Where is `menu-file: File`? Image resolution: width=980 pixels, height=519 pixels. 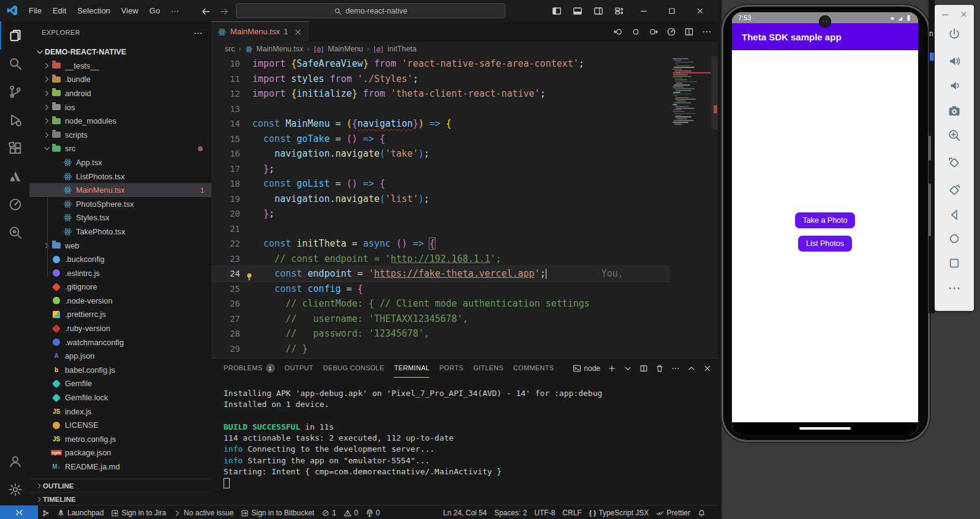 menu-file: File is located at coordinates (36, 11).